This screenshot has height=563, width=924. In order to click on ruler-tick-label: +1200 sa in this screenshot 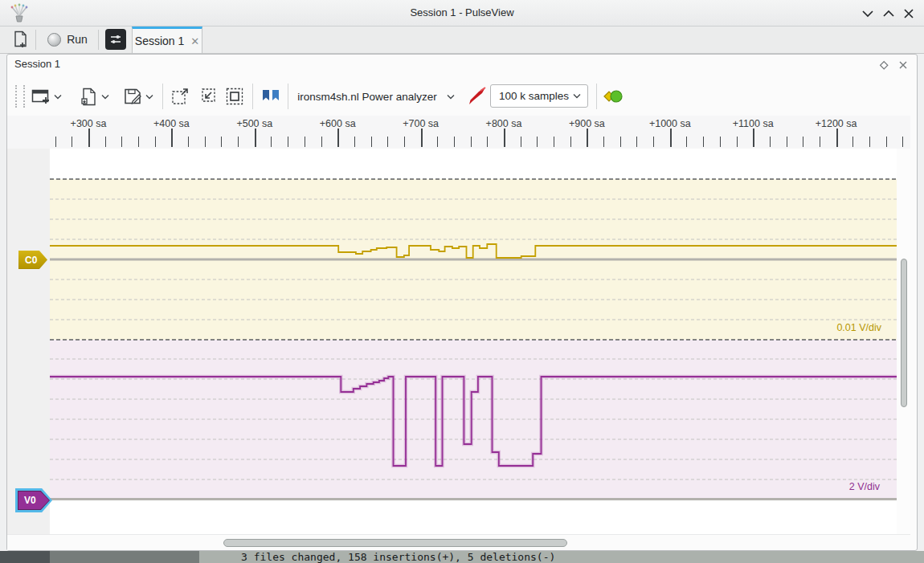, I will do `click(836, 124)`.